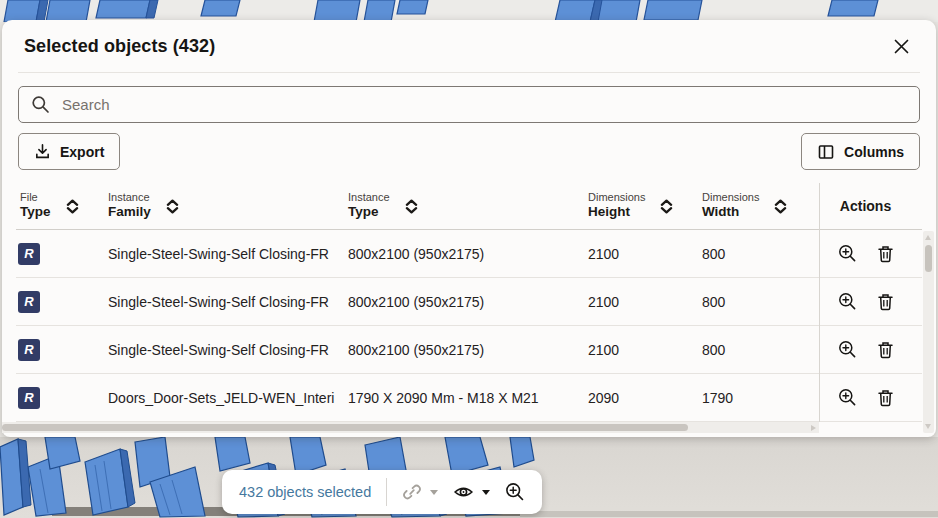 The image size is (938, 518). What do you see at coordinates (434, 492) in the screenshot?
I see `link-options-dropdown` at bounding box center [434, 492].